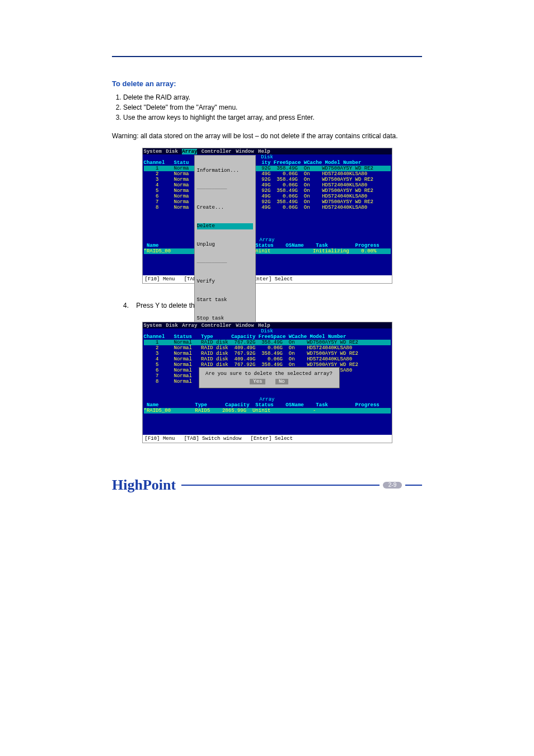 The image size is (534, 756). I want to click on disk-row: 4 Normal RAID disk 409.49G 0.06G On HDS7…, so click(268, 359).